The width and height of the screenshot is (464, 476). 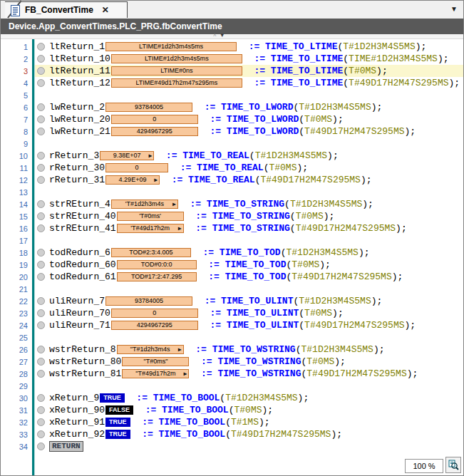 I want to click on code-line: uliReurn_793784005 := TIME_TO_ULINT(T#1D…, so click(x=248, y=301).